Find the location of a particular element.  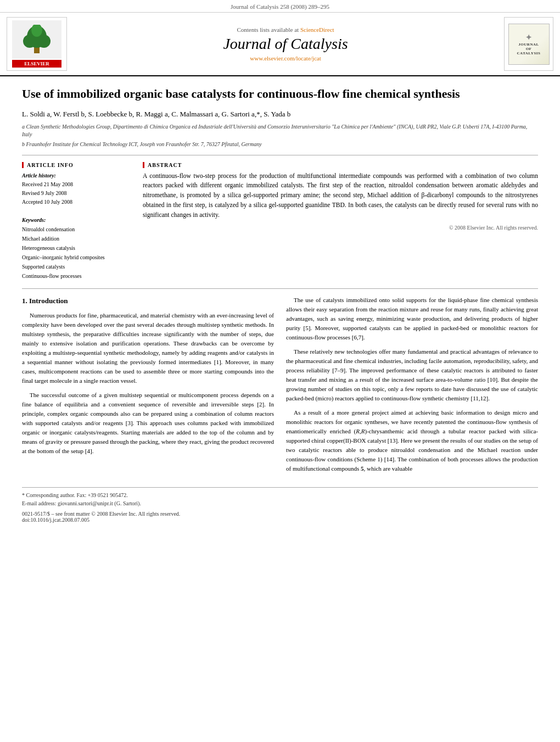

keyword-6: Continuous-flow processes is located at coordinates (77, 276).